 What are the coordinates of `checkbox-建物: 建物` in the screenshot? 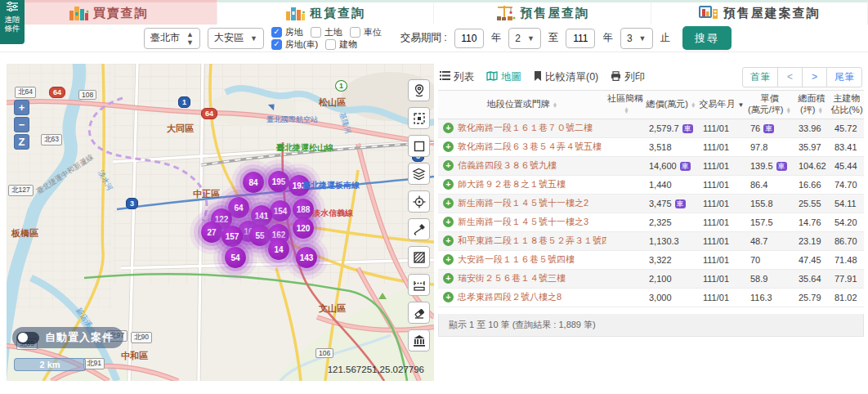 It's located at (342, 44).